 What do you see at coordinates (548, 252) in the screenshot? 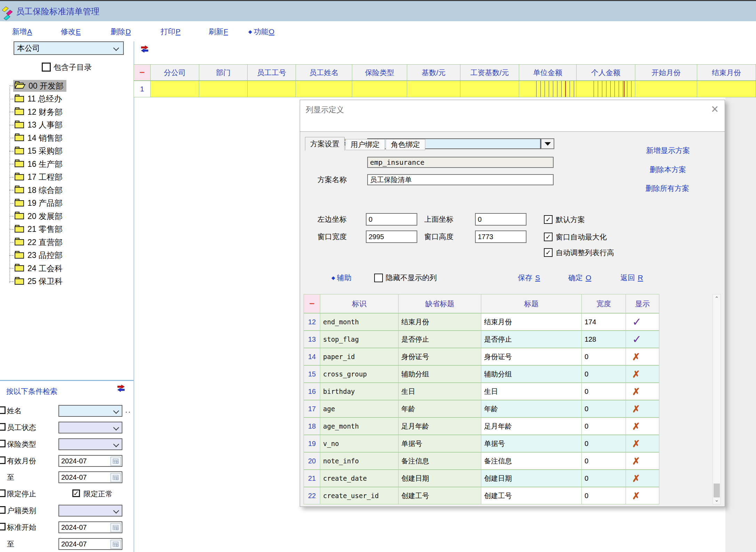
I see `auto-row-height-checkbox: ✓` at bounding box center [548, 252].